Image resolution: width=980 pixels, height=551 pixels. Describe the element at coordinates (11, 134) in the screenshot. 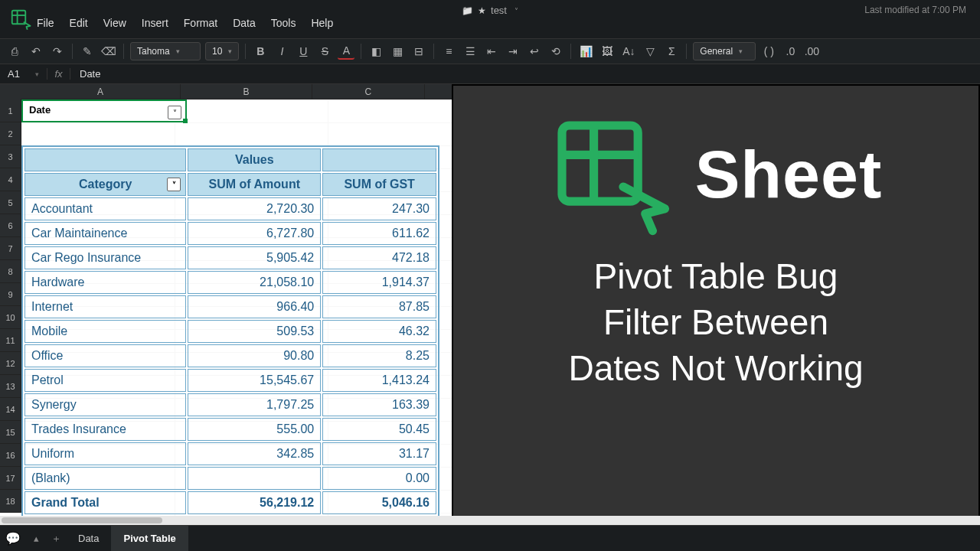

I see `row-header-2: 2` at that location.